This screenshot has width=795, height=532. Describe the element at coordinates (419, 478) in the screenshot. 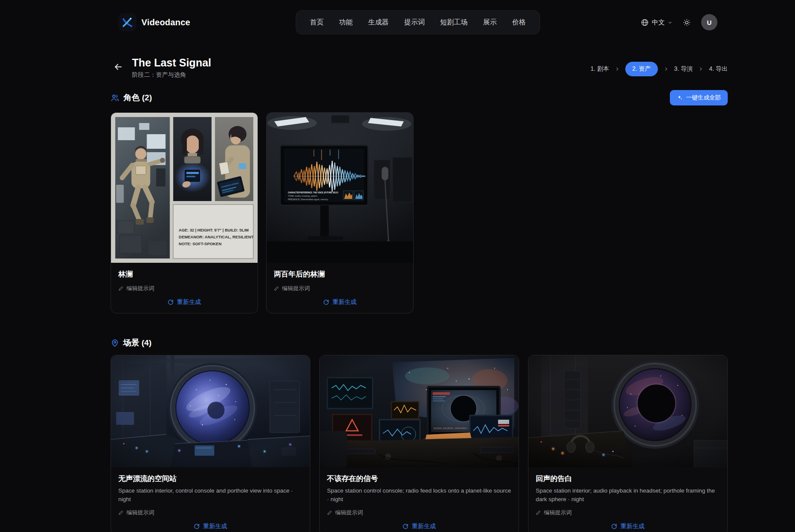

I see `scene-name: 不该存在的信号` at that location.